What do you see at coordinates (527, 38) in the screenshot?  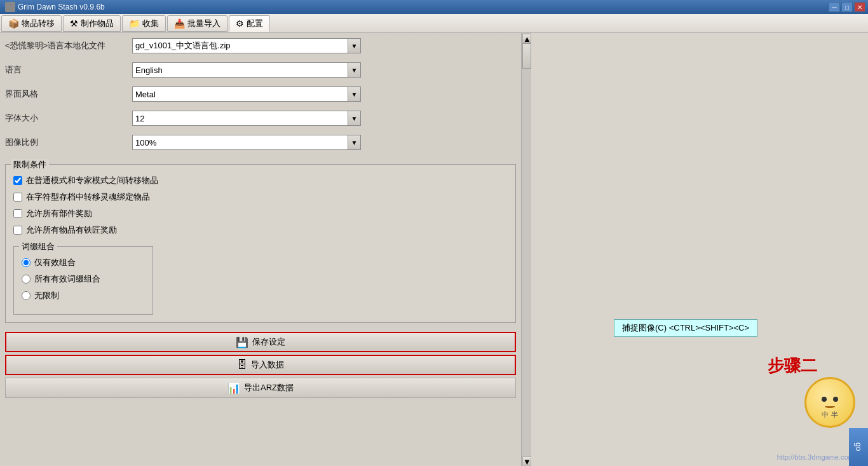 I see `scroll-up: ▲` at bounding box center [527, 38].